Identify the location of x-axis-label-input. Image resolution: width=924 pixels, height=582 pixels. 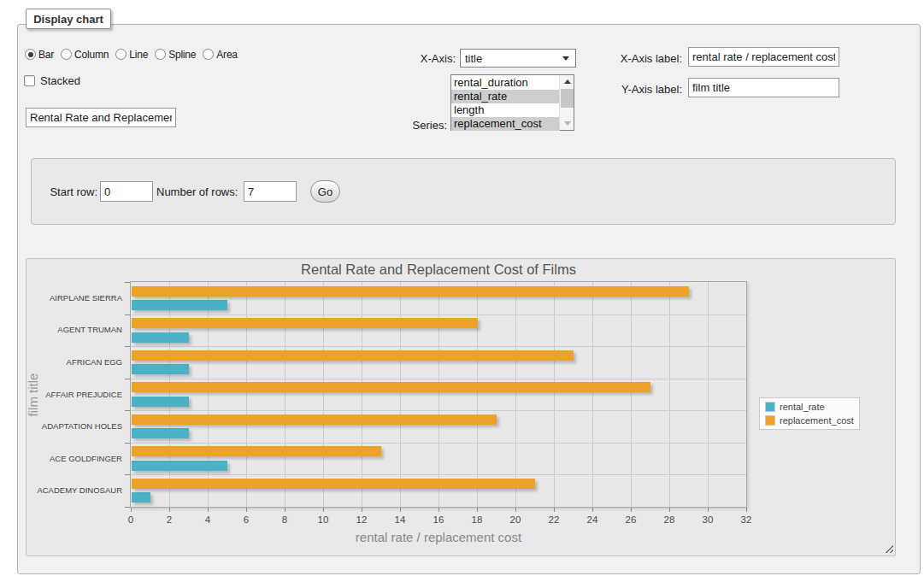
(764, 56).